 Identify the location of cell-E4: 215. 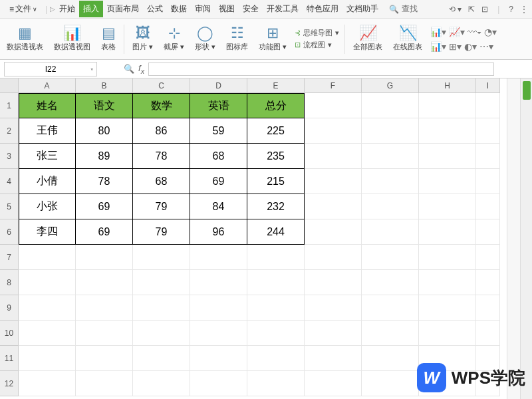
(276, 182).